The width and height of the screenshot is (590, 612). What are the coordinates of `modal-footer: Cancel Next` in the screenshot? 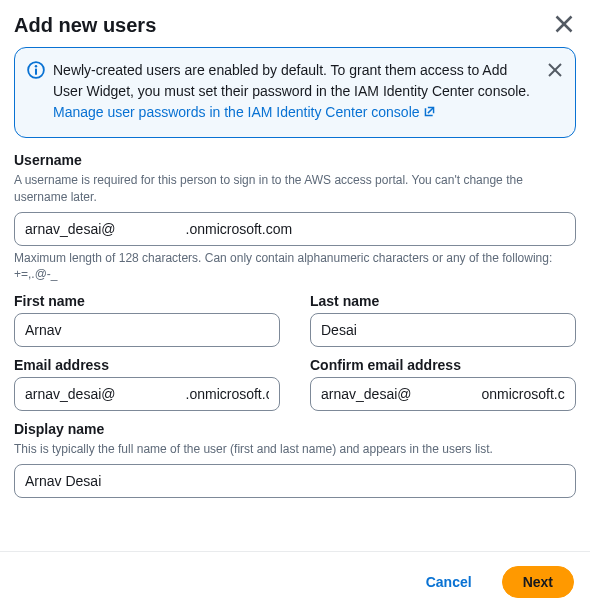 It's located at (295, 582).